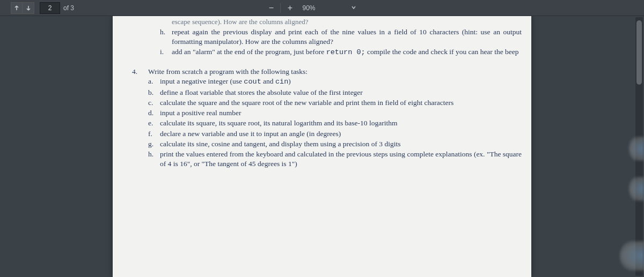 The image size is (644, 277). Describe the element at coordinates (154, 144) in the screenshot. I see `list-marker: g.` at that location.